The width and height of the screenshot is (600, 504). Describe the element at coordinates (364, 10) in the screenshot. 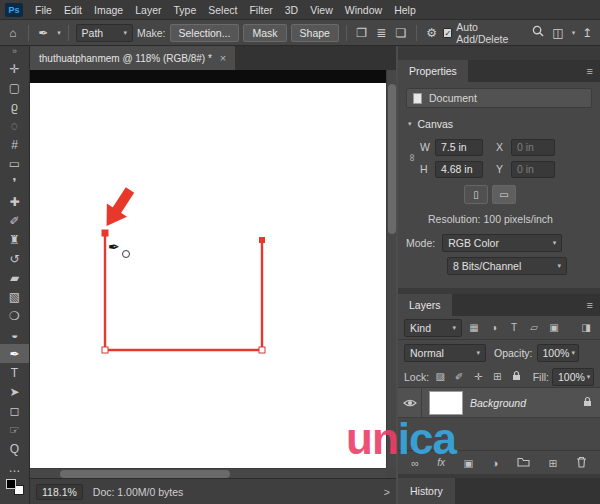

I see `menu-item-window: Window` at that location.